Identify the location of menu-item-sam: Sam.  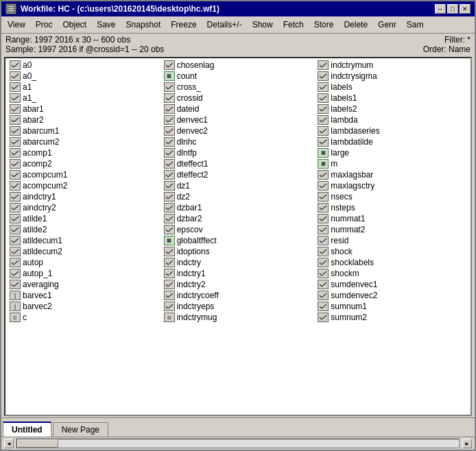
(416, 25).